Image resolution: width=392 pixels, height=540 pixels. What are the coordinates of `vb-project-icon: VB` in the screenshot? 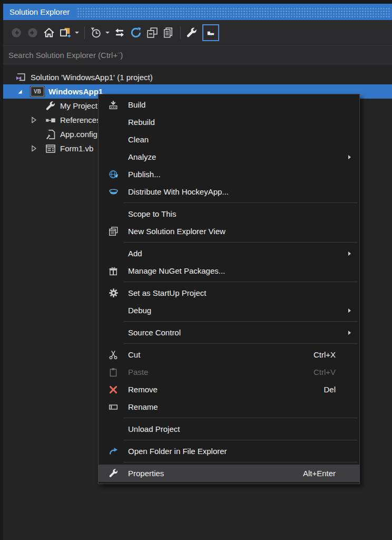 It's located at (37, 92).